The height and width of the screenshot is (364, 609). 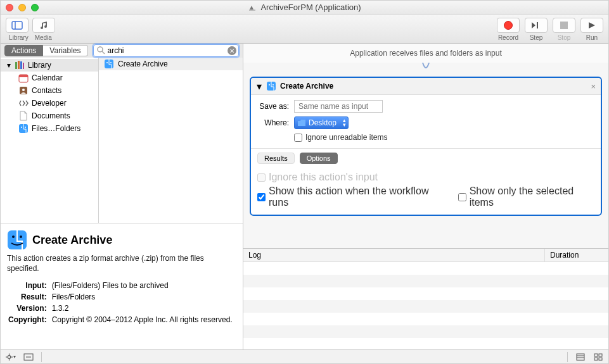 I want to click on run-label: Run, so click(x=592, y=38).